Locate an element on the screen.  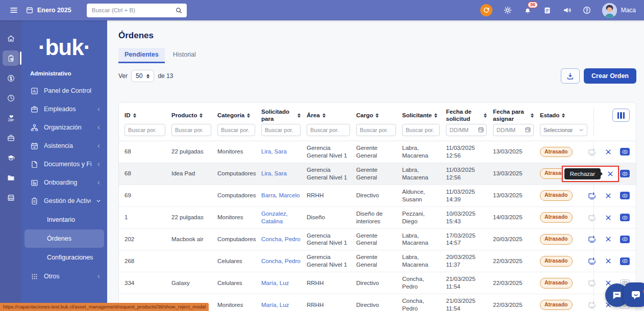
rail-asset-clipboard-icon is located at coordinates (11, 58).